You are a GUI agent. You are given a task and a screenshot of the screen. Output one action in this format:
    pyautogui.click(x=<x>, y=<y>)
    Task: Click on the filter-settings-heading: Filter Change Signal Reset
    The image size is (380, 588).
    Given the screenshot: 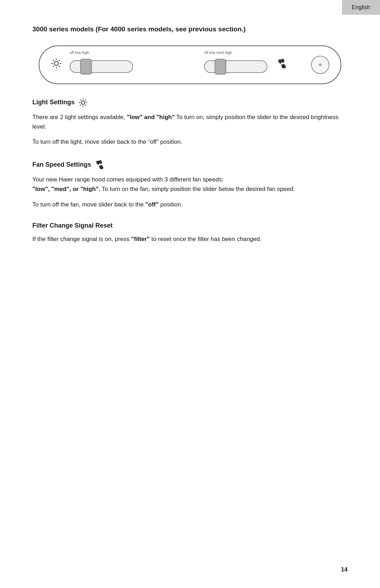 What is the action you would take?
    pyautogui.click(x=190, y=225)
    